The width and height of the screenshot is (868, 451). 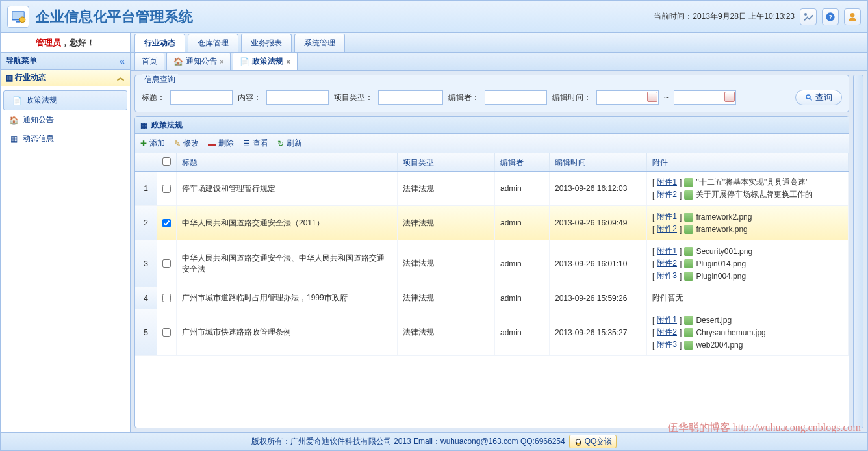 What do you see at coordinates (852, 17) in the screenshot?
I see `user-button` at bounding box center [852, 17].